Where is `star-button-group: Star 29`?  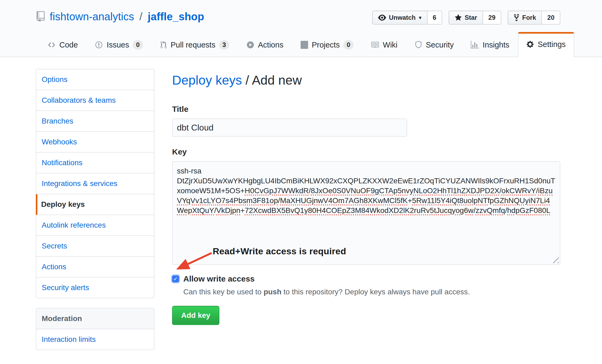
star-button-group: Star 29 is located at coordinates (475, 18).